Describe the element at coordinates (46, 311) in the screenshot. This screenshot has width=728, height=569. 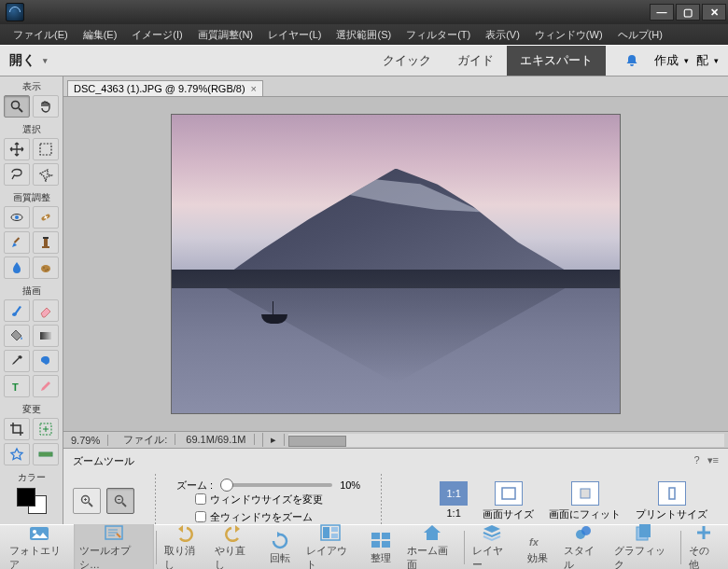
I see `eraser-tool` at that location.